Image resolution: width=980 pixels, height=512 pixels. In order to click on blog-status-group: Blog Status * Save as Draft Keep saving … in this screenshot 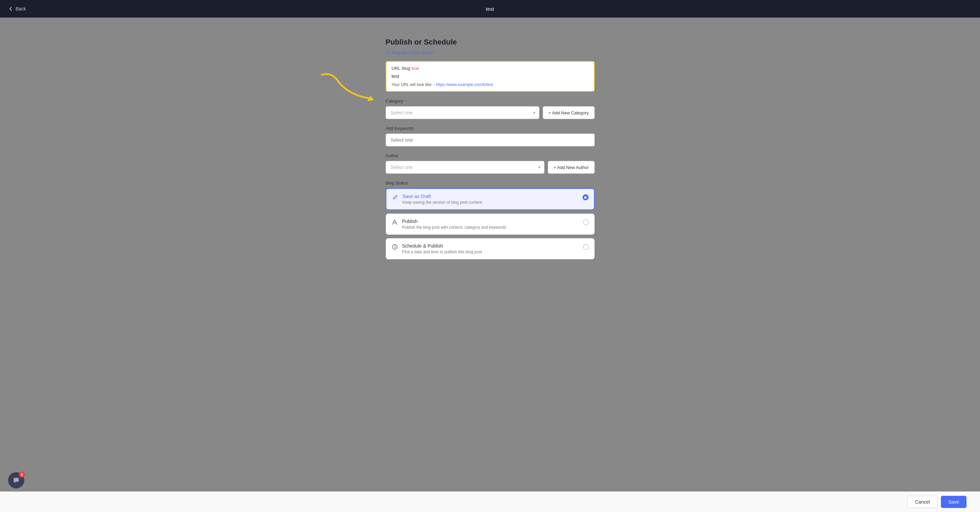, I will do `click(490, 220)`.